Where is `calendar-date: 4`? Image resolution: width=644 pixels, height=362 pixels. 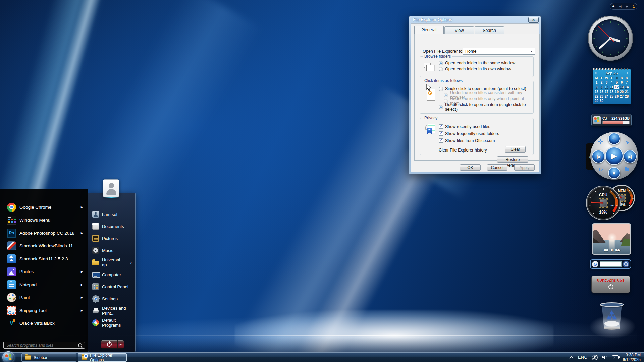
calendar-date: 4 is located at coordinates (612, 83).